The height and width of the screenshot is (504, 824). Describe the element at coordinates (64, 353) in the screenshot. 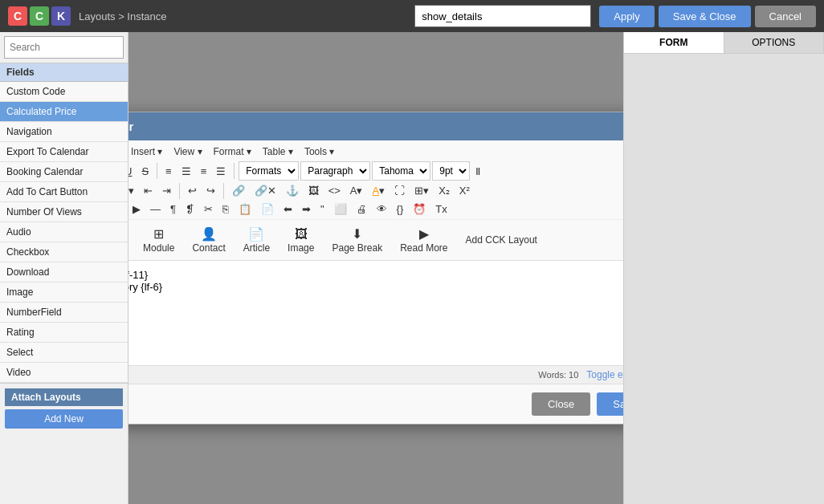

I see `sidebar-item-select: Select` at that location.